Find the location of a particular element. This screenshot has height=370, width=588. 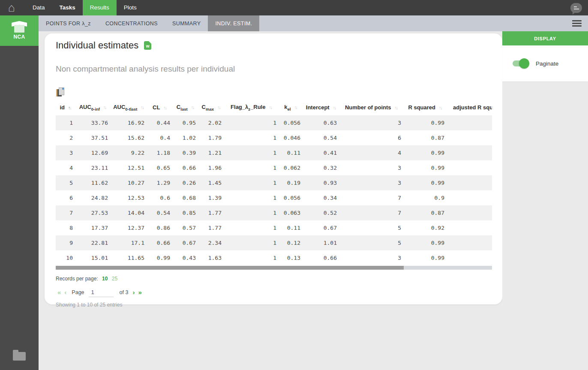

column-header-auc-0-tlast: AUC0-tlast↑↓ is located at coordinates (129, 107).